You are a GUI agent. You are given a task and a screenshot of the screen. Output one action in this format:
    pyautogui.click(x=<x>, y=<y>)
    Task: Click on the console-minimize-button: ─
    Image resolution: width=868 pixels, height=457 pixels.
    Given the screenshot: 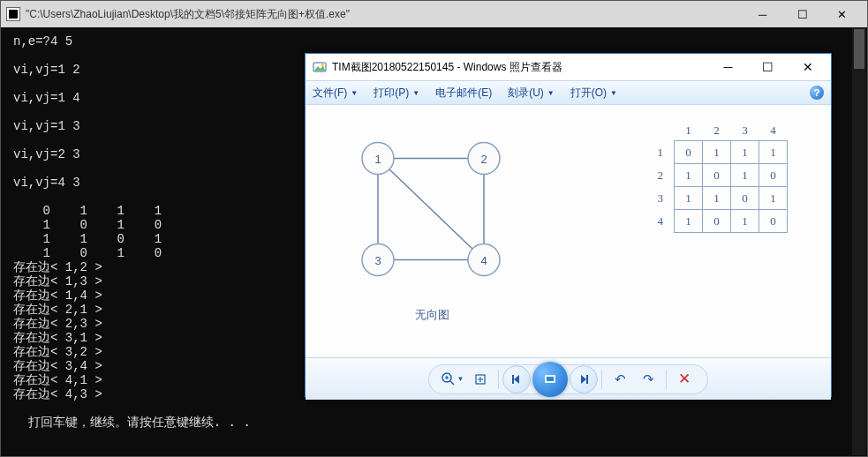 What is the action you would take?
    pyautogui.click(x=763, y=14)
    